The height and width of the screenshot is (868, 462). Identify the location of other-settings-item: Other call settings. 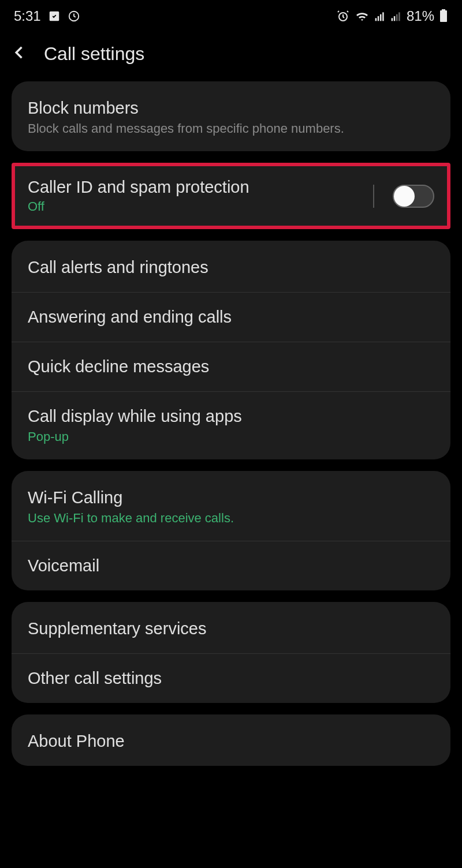
(231, 678).